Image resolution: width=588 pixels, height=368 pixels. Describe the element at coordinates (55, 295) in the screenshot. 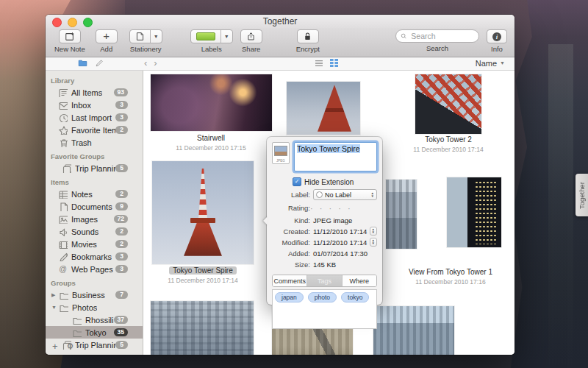

I see `disclosure-collapsed-icon: ▶` at that location.